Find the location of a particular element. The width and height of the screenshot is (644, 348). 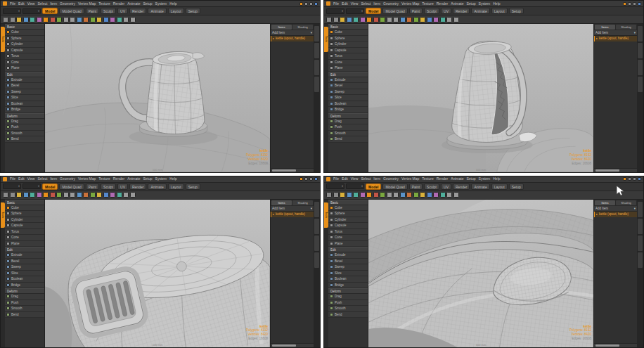

tool-slice: Slice is located at coordinates (25, 274).